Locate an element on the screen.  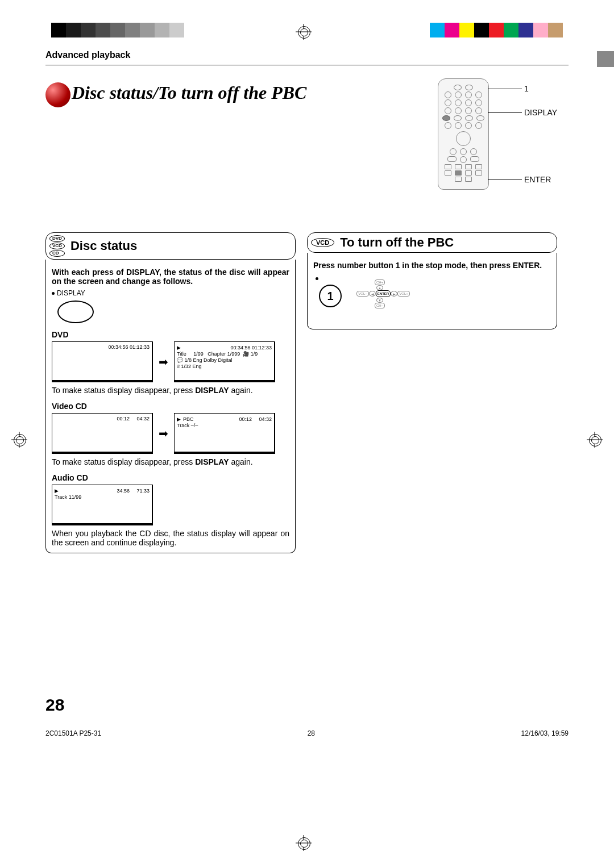
cd-label: Audio CD is located at coordinates (171, 478).